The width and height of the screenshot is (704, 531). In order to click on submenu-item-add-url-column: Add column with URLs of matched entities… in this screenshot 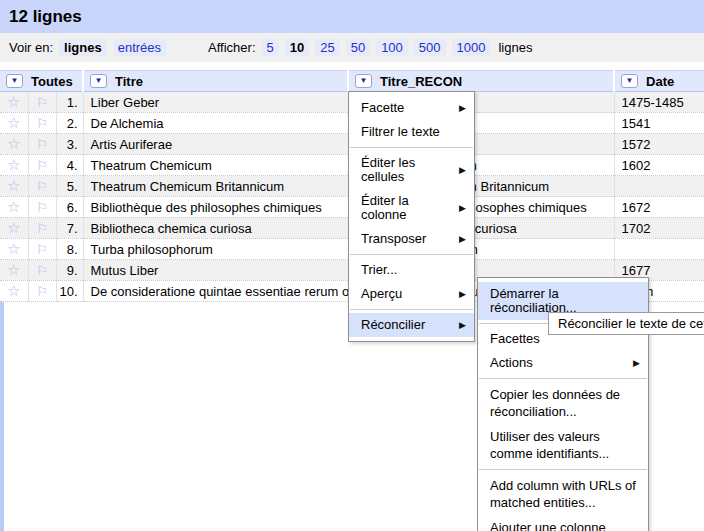, I will do `click(563, 494)`.